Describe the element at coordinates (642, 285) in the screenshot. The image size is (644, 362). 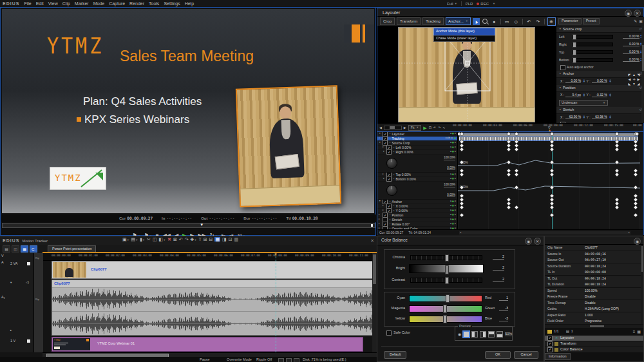
I see `info-vscrollbar` at that location.